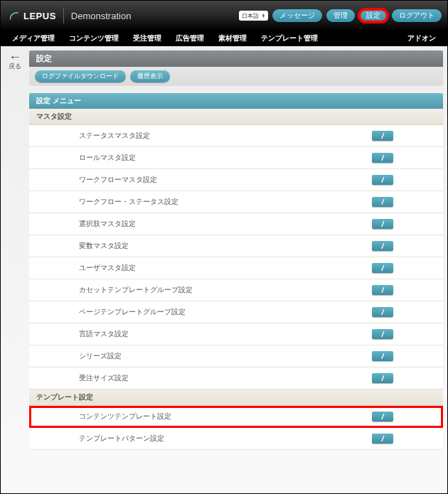 This screenshot has width=448, height=494. I want to click on logo: LEPUS, so click(33, 16).